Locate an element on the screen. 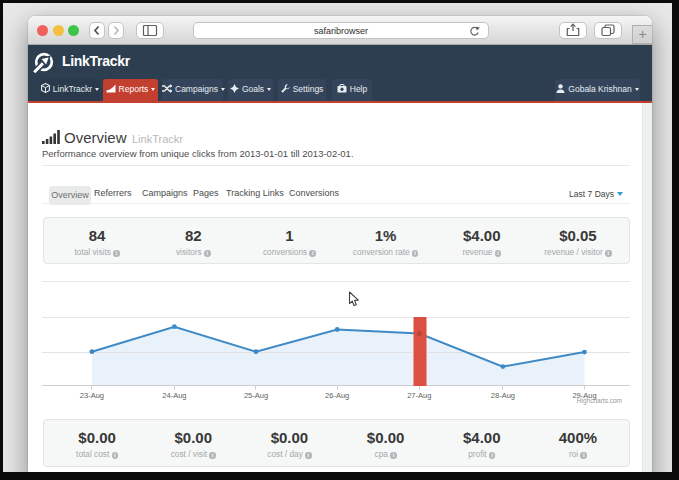 The image size is (679, 480). svg-text: Highcharts.com is located at coordinates (600, 401).